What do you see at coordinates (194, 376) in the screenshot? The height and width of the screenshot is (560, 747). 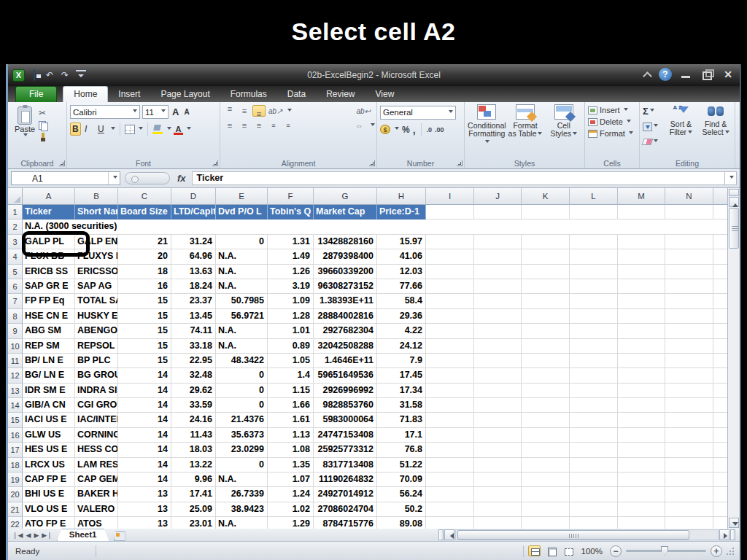 I see `cell-D12: 32.48` at bounding box center [194, 376].